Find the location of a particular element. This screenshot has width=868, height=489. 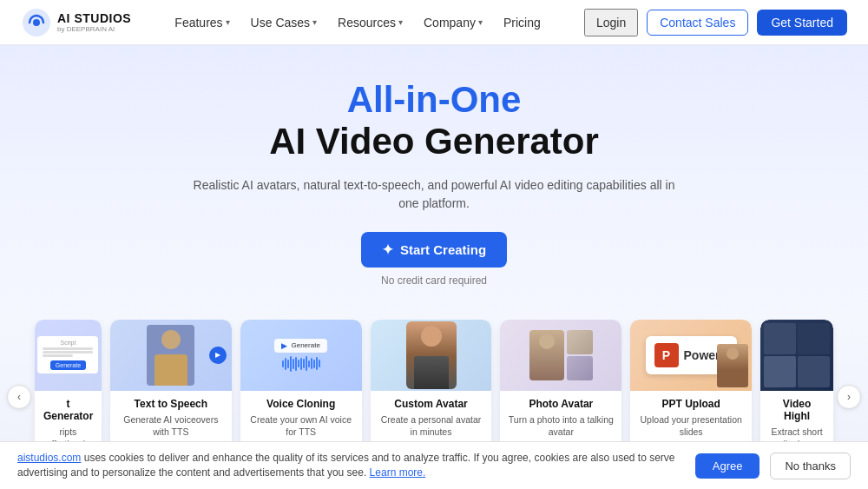

nav-pricing: Pricing is located at coordinates (523, 23).